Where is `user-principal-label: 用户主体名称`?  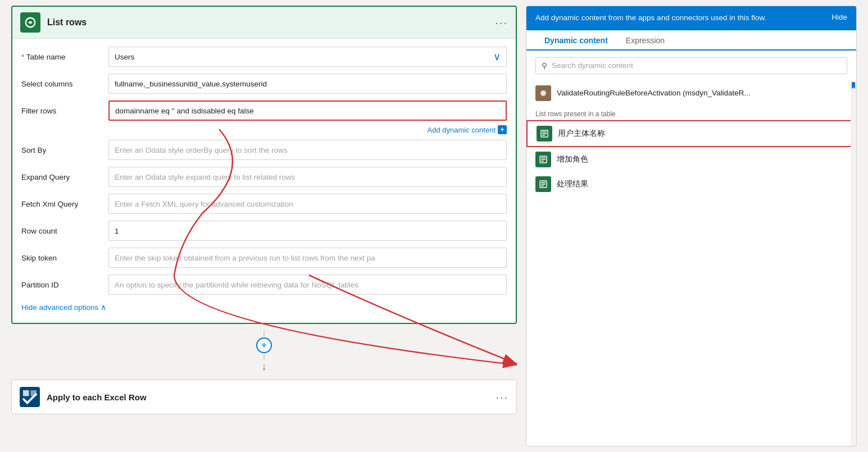 user-principal-label: 用户主体名称 is located at coordinates (581, 134).